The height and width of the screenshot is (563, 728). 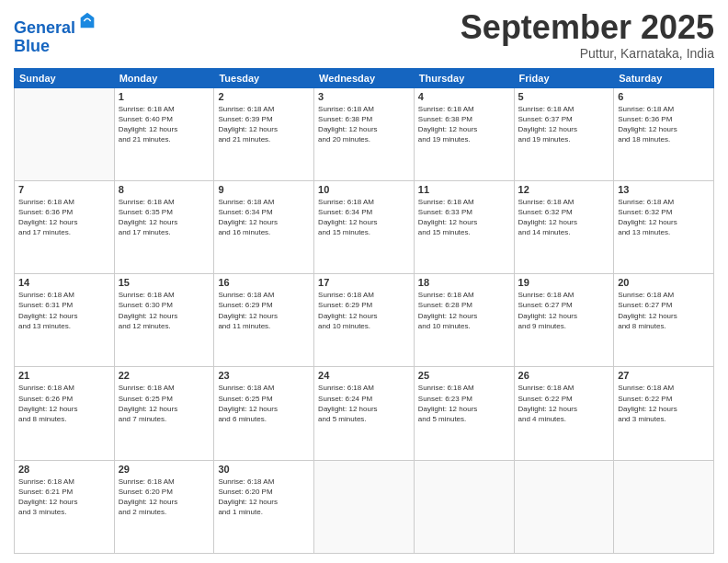 I want to click on day-cell: 3Sunrise: 6:18 AM Sunset: 6:38 PM Daylig…, so click(x=364, y=134).